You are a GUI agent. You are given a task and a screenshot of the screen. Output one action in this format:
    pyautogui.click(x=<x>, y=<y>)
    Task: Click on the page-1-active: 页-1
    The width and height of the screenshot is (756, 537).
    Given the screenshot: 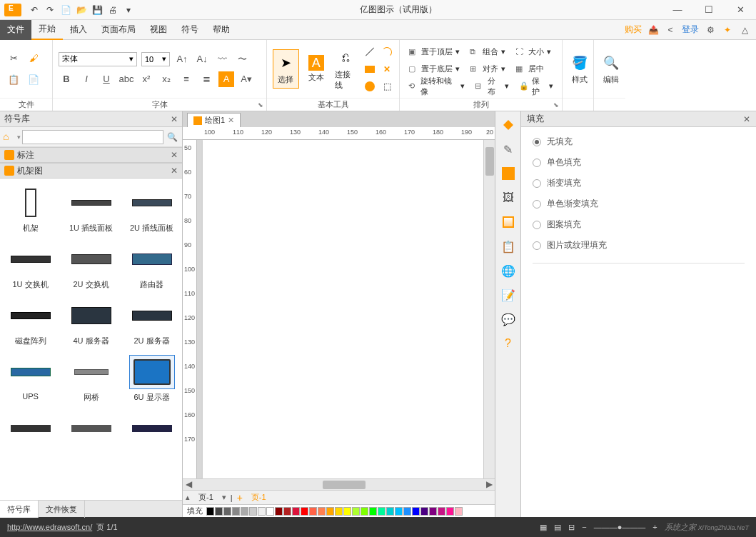 What is the action you would take?
    pyautogui.click(x=258, y=497)
    